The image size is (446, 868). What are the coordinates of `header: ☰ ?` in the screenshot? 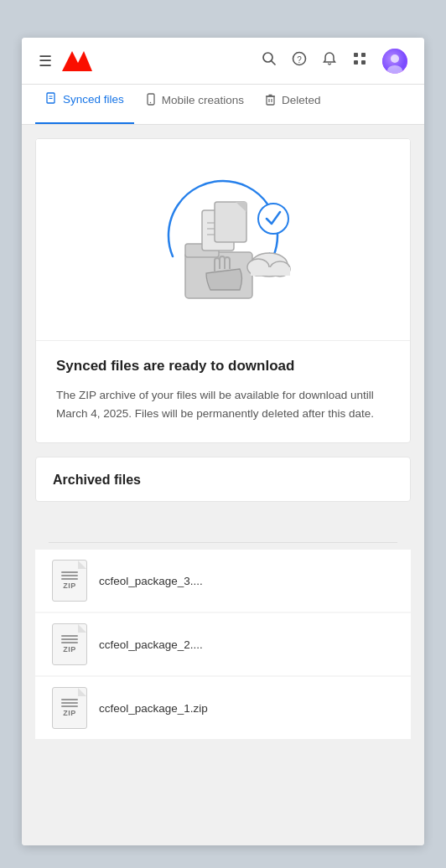 It's located at (223, 61).